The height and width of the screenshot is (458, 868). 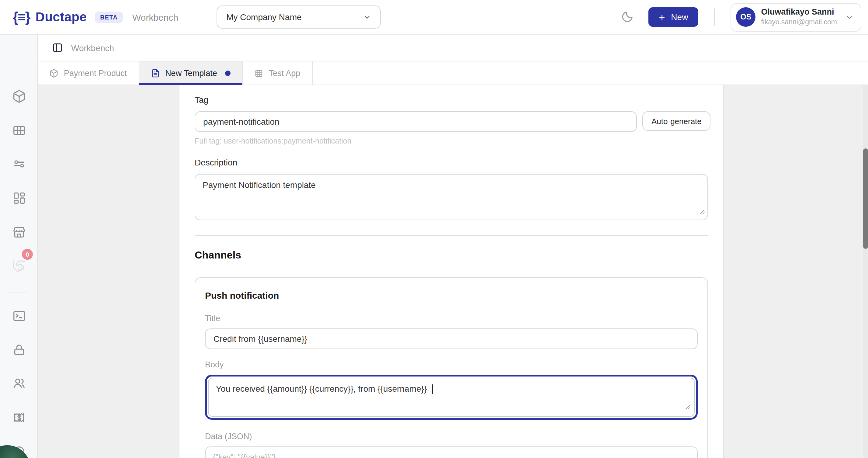 What do you see at coordinates (299, 17) in the screenshot?
I see `company-selector: My Company Name` at bounding box center [299, 17].